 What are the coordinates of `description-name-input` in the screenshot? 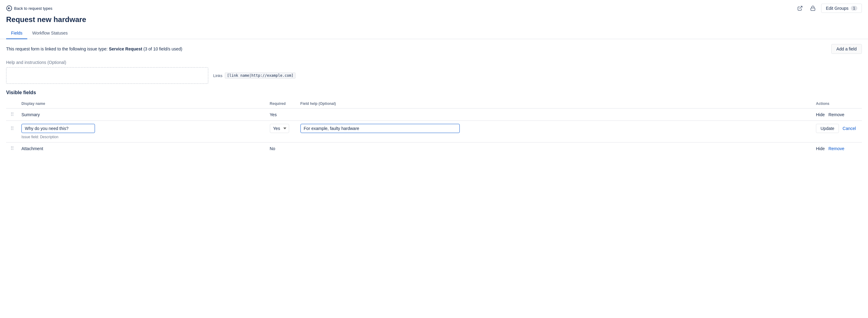 It's located at (58, 129).